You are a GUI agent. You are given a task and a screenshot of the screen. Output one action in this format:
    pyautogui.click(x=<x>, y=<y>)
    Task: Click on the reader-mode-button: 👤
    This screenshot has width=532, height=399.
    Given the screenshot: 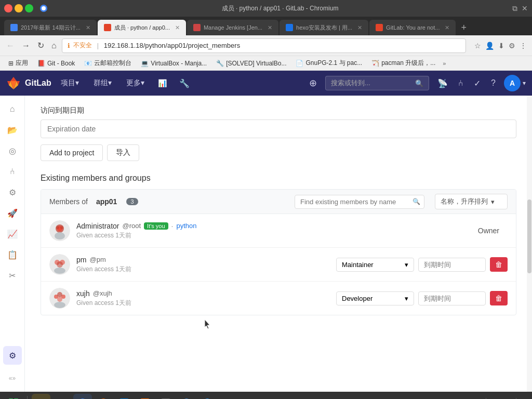 What is the action you would take?
    pyautogui.click(x=489, y=46)
    